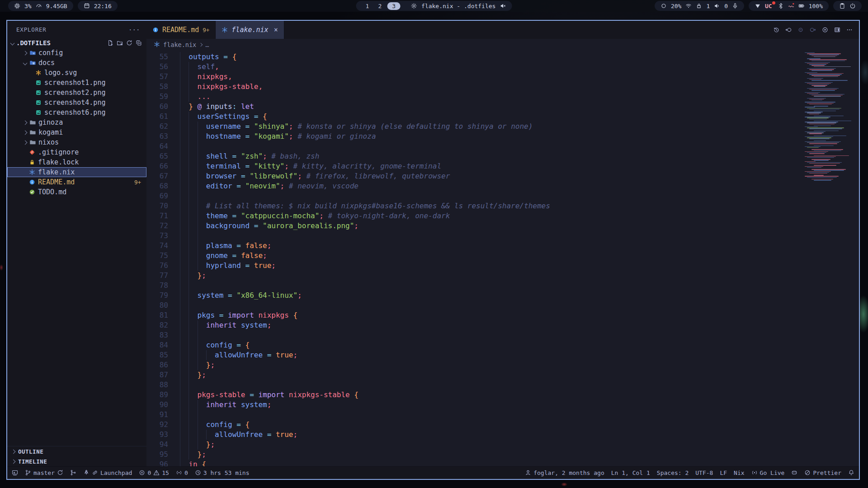 This screenshot has height=488, width=868. Describe the element at coordinates (110, 43) in the screenshot. I see `new-file-icon` at that location.